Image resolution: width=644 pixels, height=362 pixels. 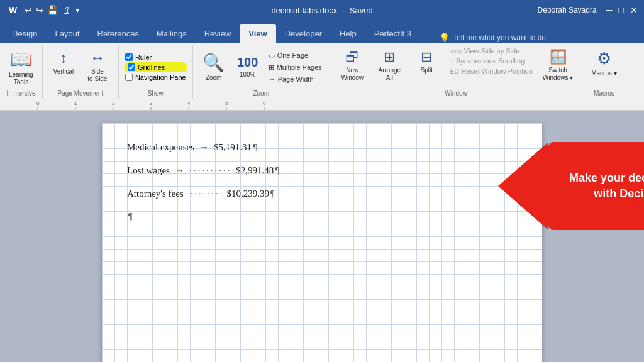 I want to click on close-button: ✕, so click(x=634, y=10).